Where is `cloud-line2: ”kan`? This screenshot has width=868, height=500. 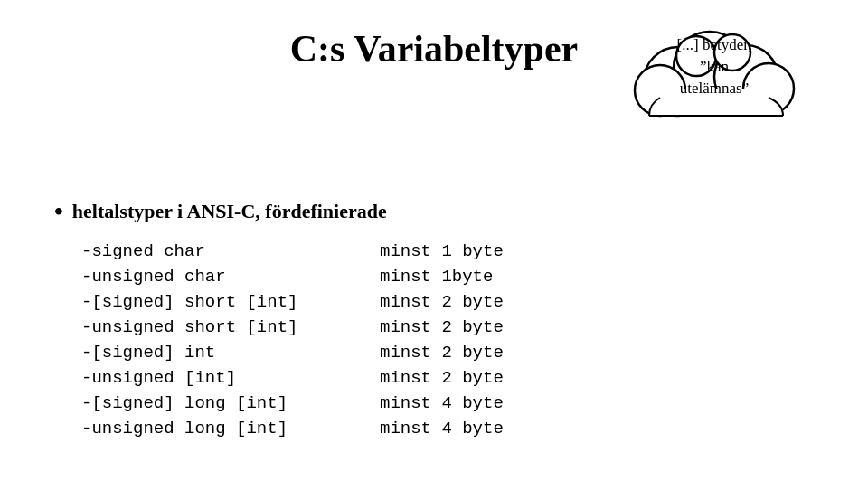 cloud-line2: ”kan is located at coordinates (714, 67).